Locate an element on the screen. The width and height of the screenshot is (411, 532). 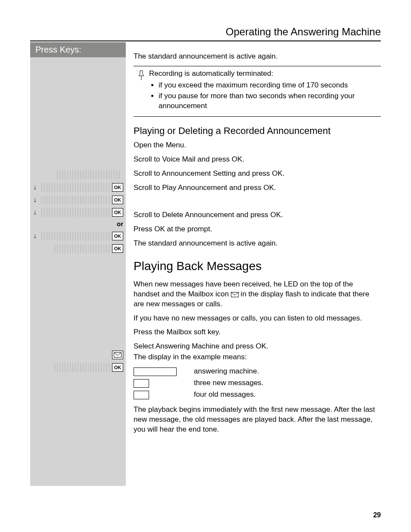
legend-text-2: three new messages. is located at coordinates (229, 383).